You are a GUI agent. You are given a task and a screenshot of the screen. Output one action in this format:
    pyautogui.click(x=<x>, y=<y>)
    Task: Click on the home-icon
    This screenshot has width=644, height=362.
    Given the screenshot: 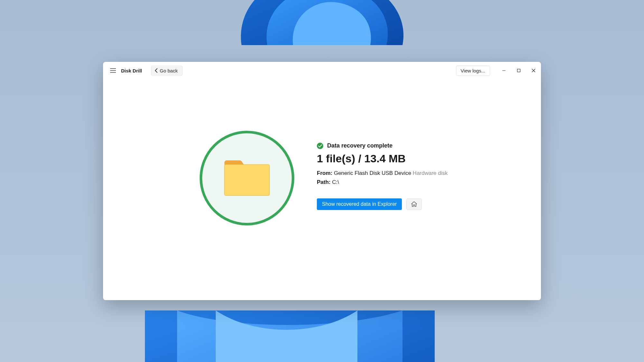 What is the action you would take?
    pyautogui.click(x=414, y=204)
    